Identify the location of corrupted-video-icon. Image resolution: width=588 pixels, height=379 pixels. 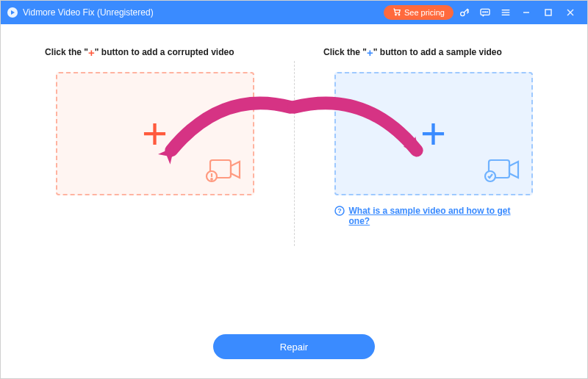
(223, 171).